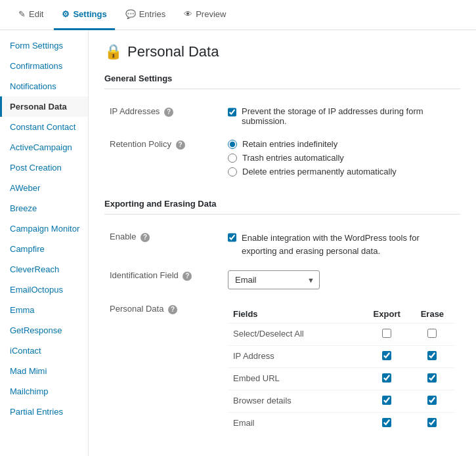 This screenshot has height=456, width=476. Describe the element at coordinates (296, 379) in the screenshot. I see `field-cell: Embed URL` at that location.